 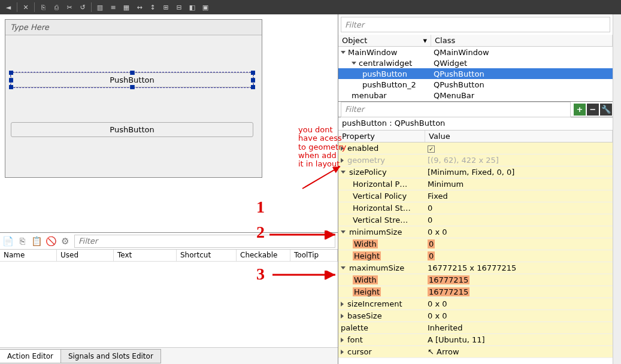 What do you see at coordinates (134, 28) in the screenshot?
I see `form-menubar: Type Here` at bounding box center [134, 28].